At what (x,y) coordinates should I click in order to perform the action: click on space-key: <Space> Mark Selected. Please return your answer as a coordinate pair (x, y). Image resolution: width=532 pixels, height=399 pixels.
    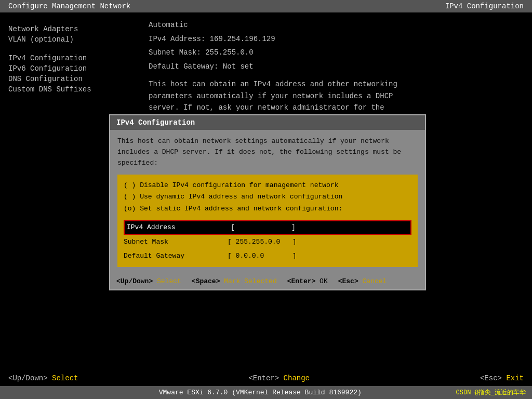
    Looking at the image, I should click on (234, 282).